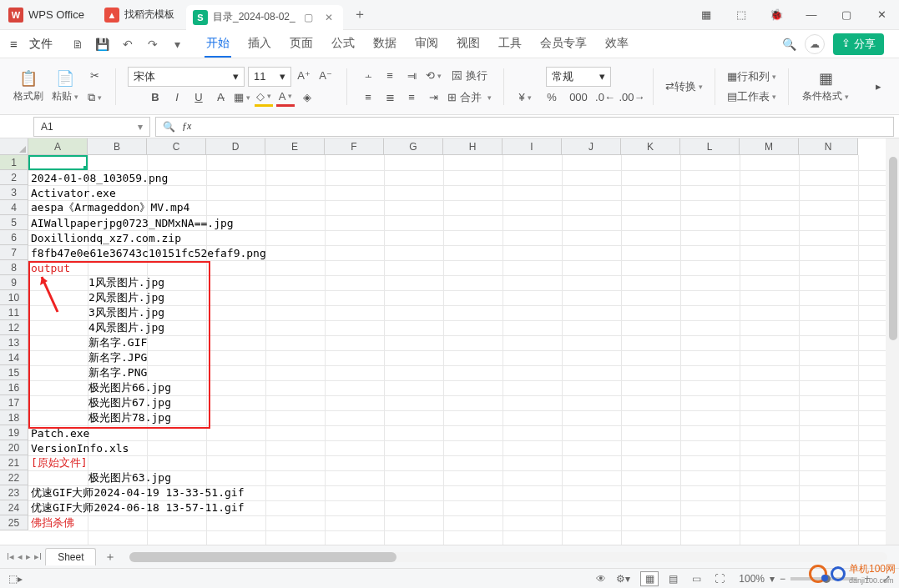  Describe the element at coordinates (263, 557) in the screenshot. I see `horizontal-scroll-thumb` at that location.